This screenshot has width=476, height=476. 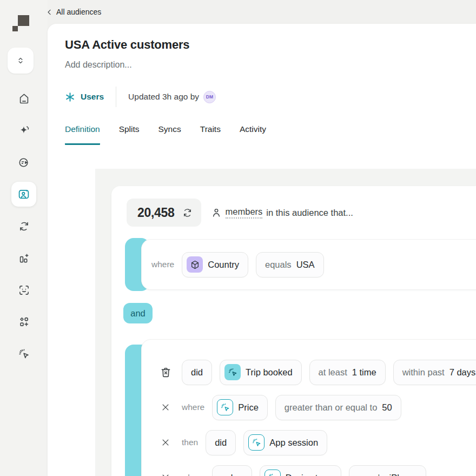 What do you see at coordinates (21, 23) in the screenshot?
I see `app-logo` at bounding box center [21, 23].